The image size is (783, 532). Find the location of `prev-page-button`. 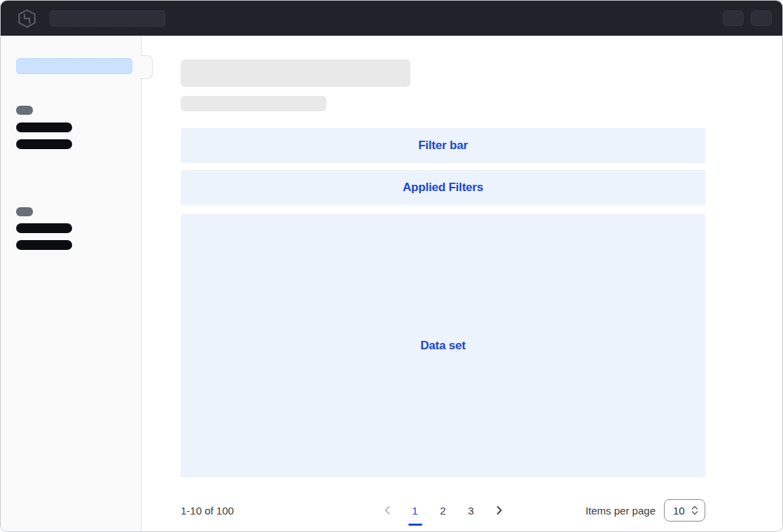

prev-page-button is located at coordinates (387, 510).